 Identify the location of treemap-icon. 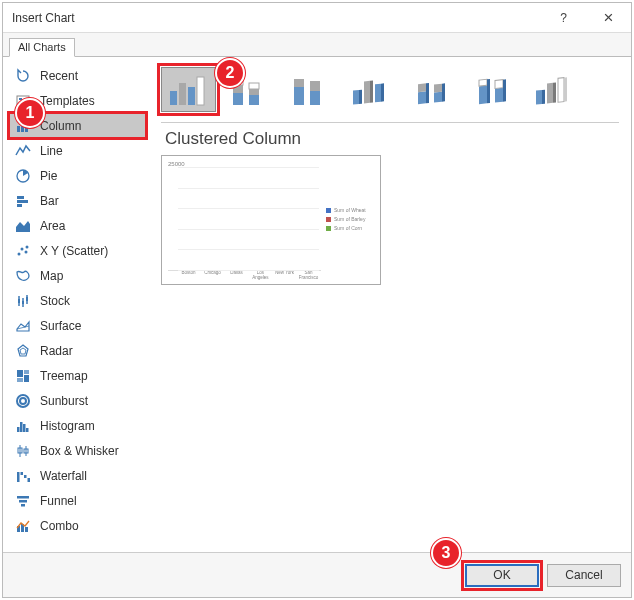
(23, 376).